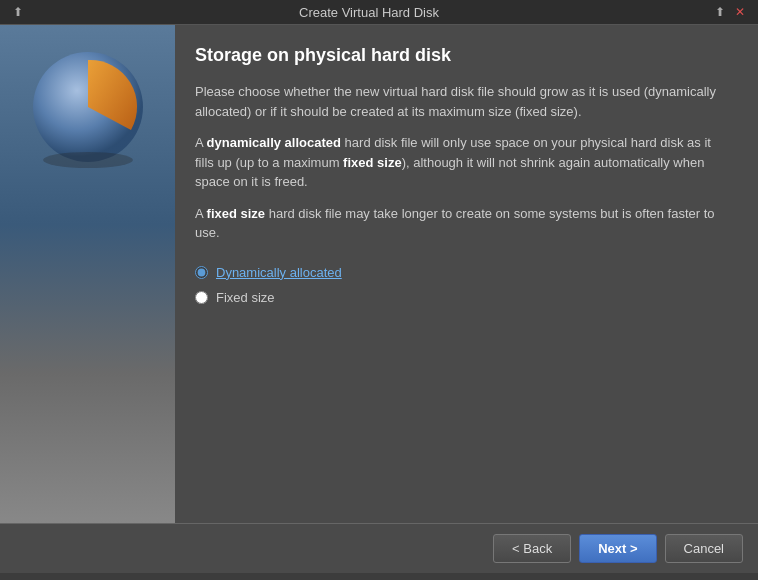  What do you see at coordinates (279, 272) in the screenshot?
I see `dynamic-label: Dynamically allocated` at bounding box center [279, 272].